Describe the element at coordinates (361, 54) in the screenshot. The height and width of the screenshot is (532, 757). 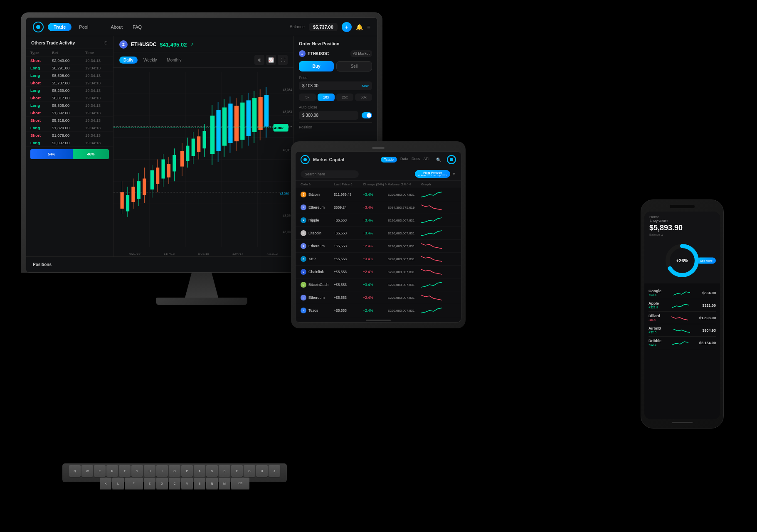
I see `market-dropdown: All Market` at that location.